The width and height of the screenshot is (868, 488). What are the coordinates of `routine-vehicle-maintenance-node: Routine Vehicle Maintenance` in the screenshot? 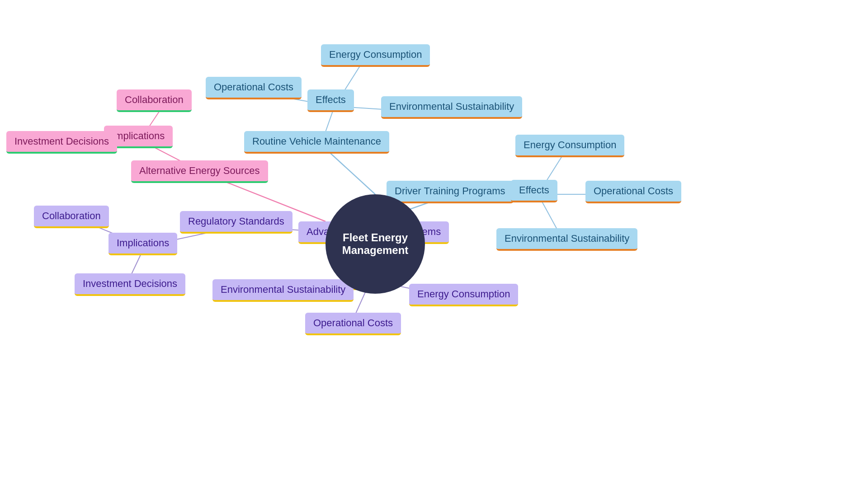 It's located at (316, 142).